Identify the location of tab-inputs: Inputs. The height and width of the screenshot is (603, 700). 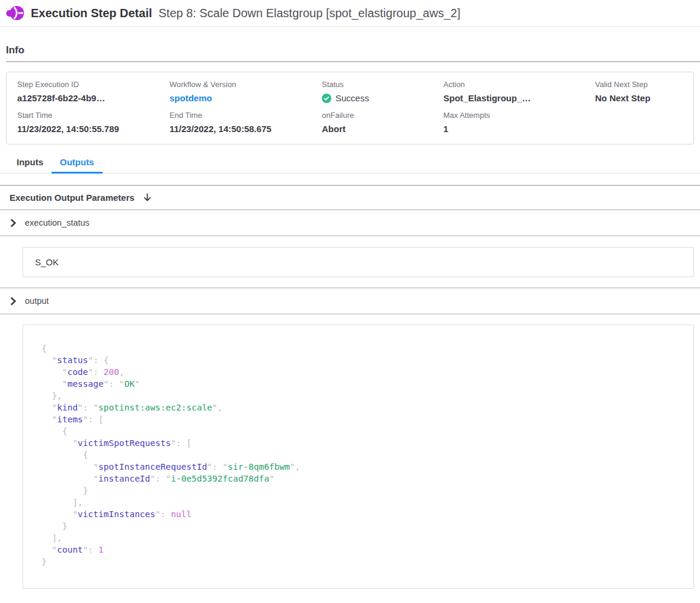
(30, 162).